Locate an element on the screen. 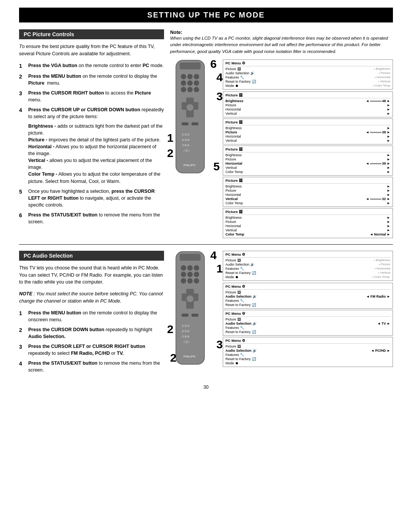 The image size is (412, 532). section1-title: PC Picture Controls is located at coordinates (92, 34).